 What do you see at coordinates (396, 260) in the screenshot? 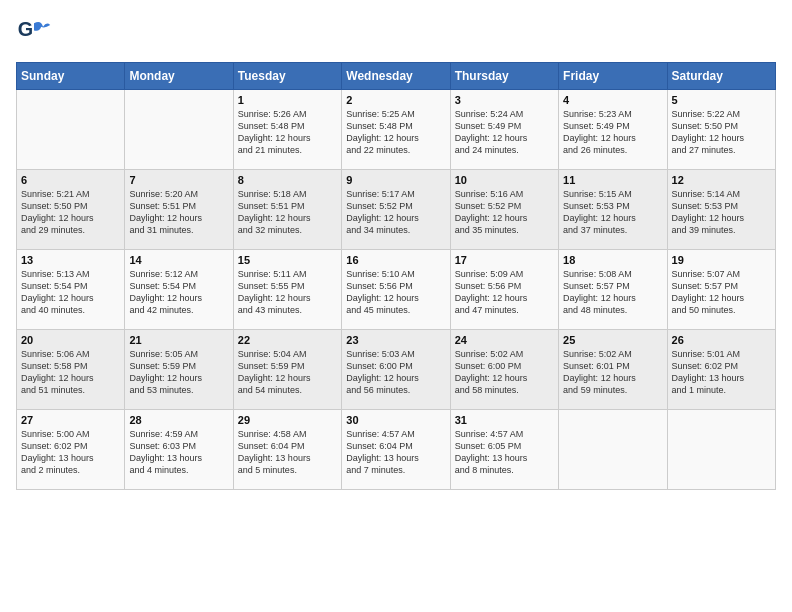
I see `day-number: 16` at bounding box center [396, 260].